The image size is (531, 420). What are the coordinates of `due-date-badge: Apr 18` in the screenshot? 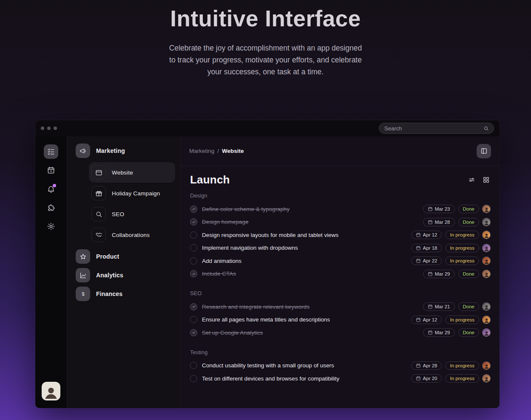 It's located at (427, 248).